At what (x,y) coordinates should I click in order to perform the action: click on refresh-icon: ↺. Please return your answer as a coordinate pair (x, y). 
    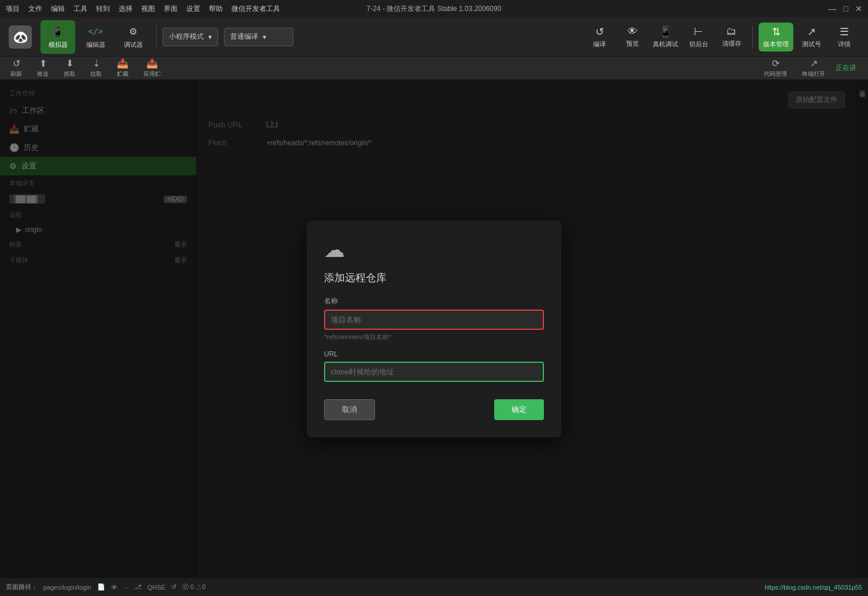
    Looking at the image, I should click on (16, 64).